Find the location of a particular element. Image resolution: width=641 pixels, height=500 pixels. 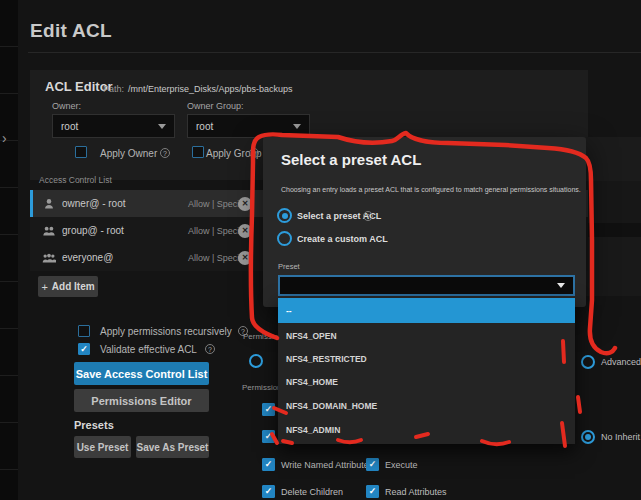

save-as-preset-button: Save As Preset is located at coordinates (172, 447).